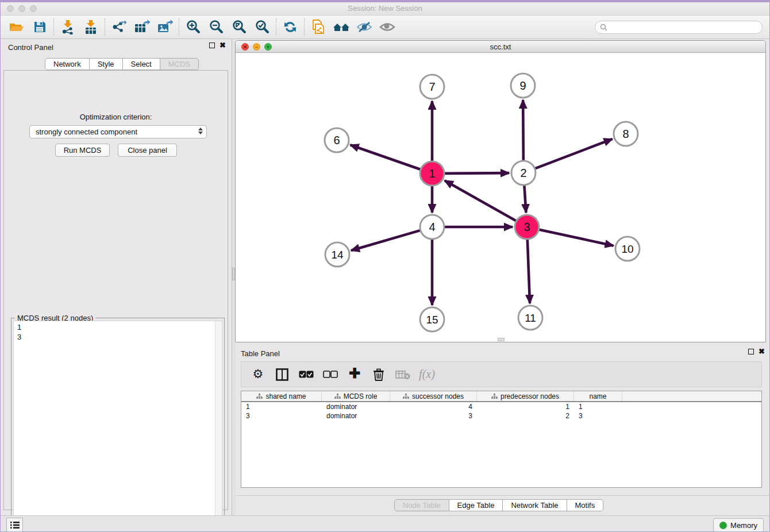 The height and width of the screenshot is (532, 770). I want to click on table-row: 1dominator411, so click(501, 407).